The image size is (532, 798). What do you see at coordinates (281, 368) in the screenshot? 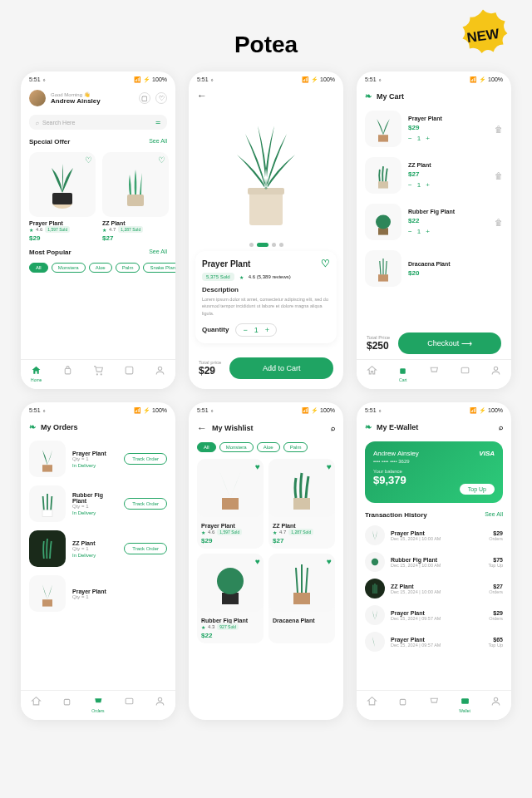
I see `add-to-cart-button: Add to Cart` at bounding box center [281, 368].